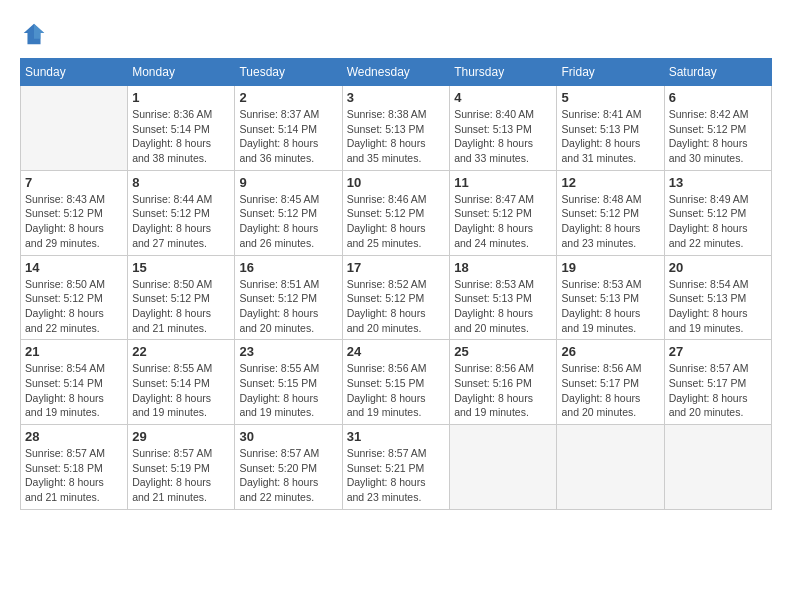 The image size is (792, 612). What do you see at coordinates (288, 390) in the screenshot?
I see `day-info: Sunrise: 8:55 AM Sunset: 5:15 PM Dayligh…` at bounding box center [288, 390].